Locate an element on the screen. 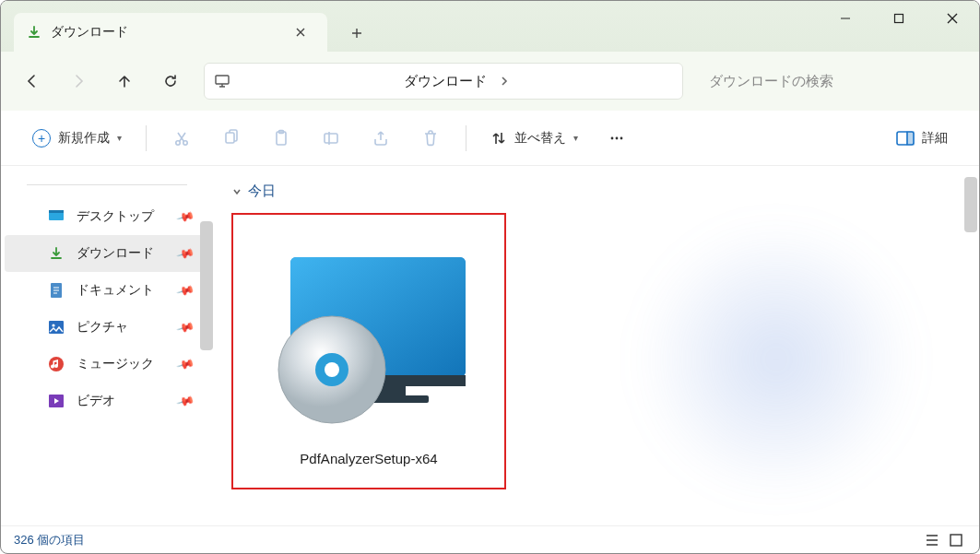 This screenshot has width=980, height=554. up-button is located at coordinates (124, 81).